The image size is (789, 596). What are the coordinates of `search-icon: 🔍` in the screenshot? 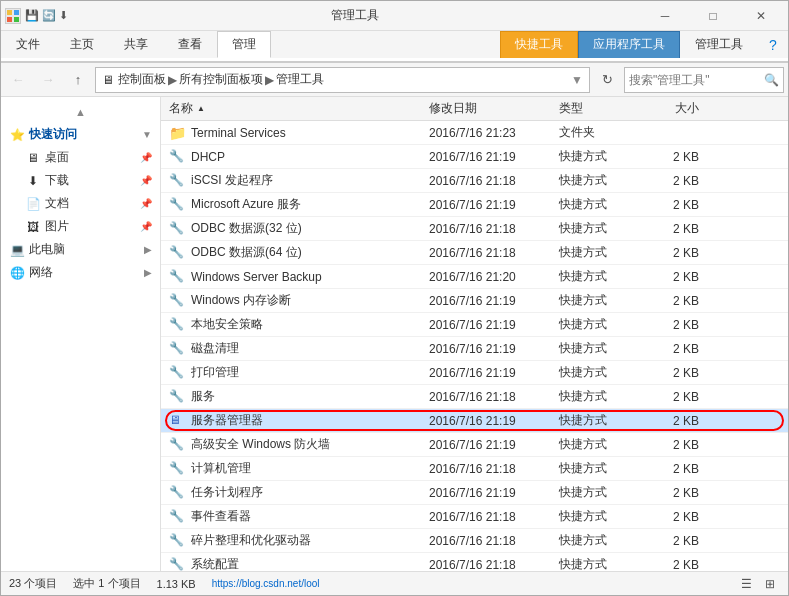 It's located at (772, 80).